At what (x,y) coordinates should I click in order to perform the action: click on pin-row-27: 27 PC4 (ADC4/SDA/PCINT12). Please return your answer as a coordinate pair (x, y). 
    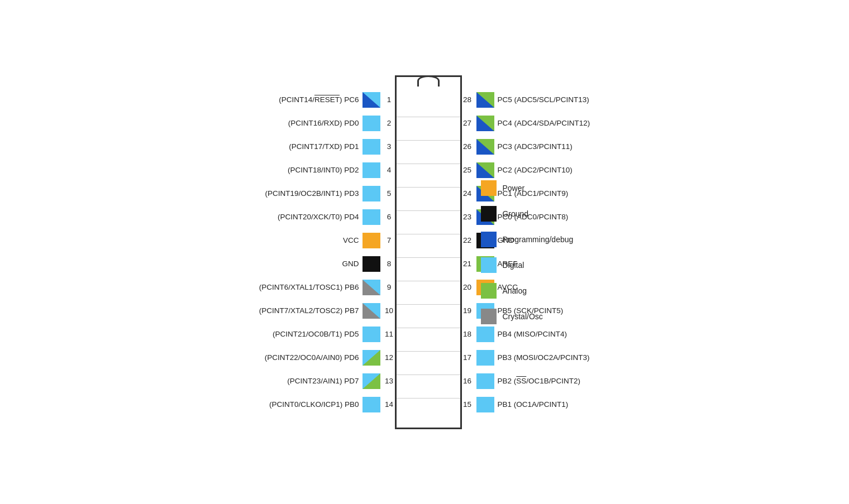
    Looking at the image, I should click on (526, 123).